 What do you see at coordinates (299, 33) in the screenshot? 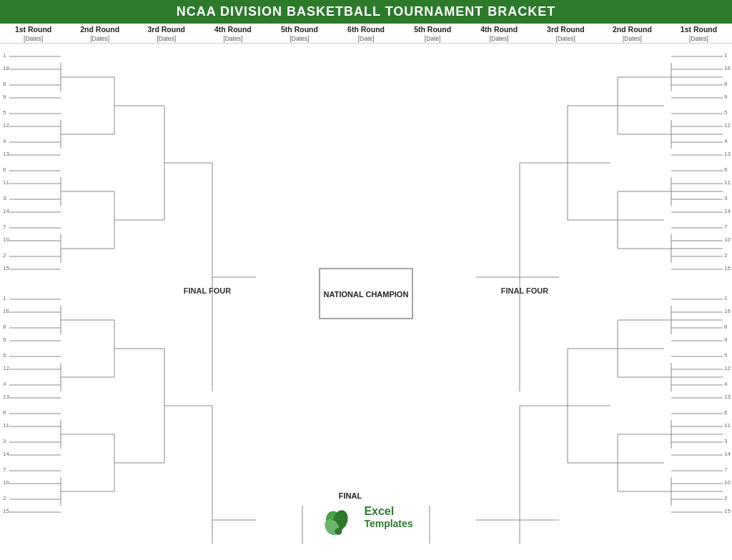
I see `round-header-l5: 5th Round [Dates]` at bounding box center [299, 33].